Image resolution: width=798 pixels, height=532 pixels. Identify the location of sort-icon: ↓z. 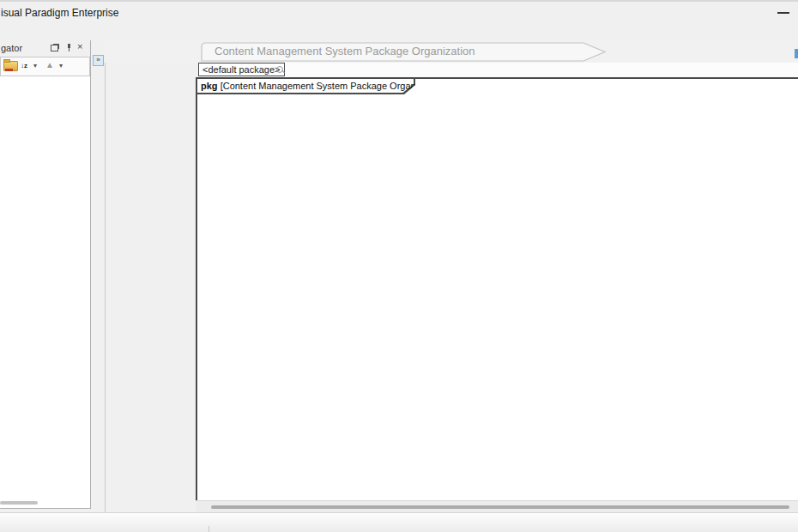
(24, 64).